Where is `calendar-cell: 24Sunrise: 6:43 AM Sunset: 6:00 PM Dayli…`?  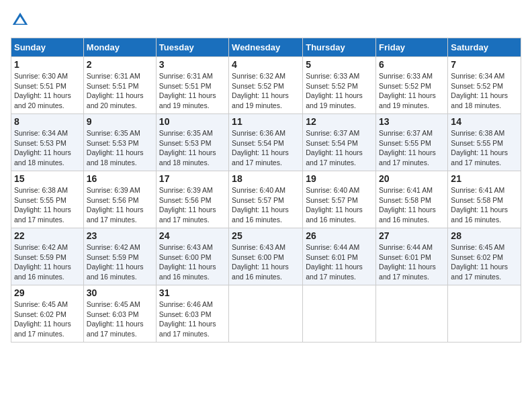 calendar-cell: 24Sunrise: 6:43 AM Sunset: 6:00 PM Dayli… is located at coordinates (192, 257).